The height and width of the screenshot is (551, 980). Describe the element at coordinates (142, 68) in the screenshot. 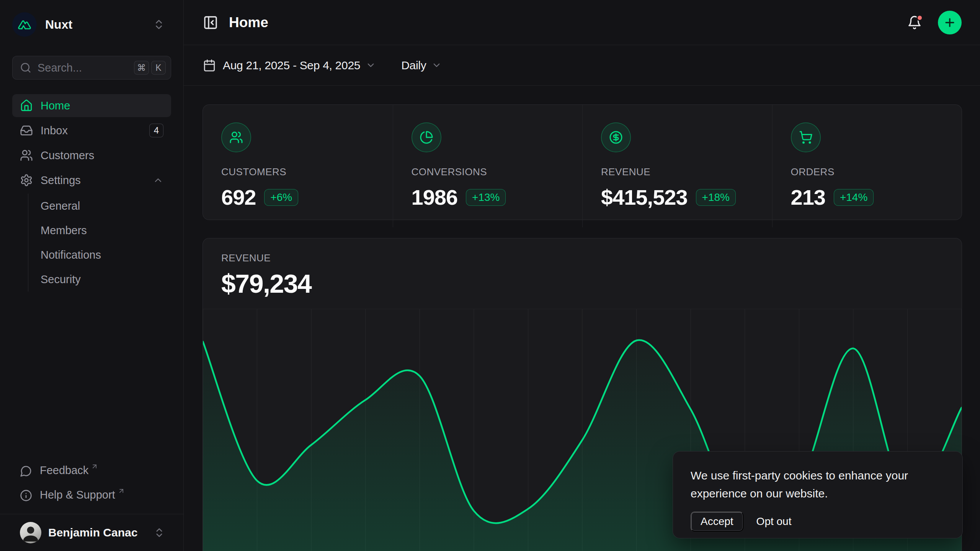

I see `kbd-cmd: ⌘` at that location.